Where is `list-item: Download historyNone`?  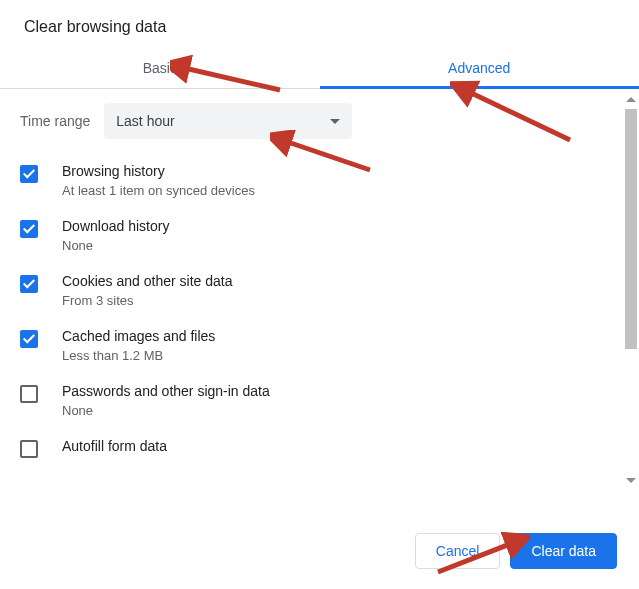
list-item: Download historyNone is located at coordinates (320, 236).